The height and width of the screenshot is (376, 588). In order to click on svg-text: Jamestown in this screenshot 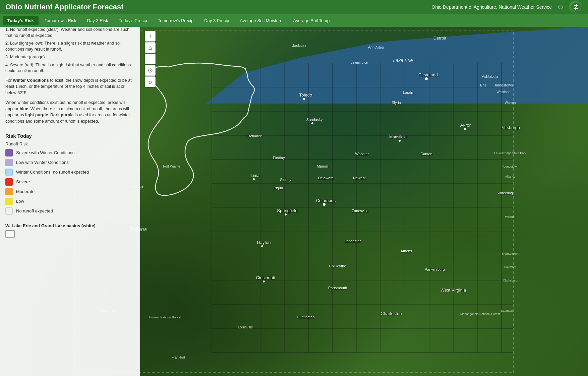, I will do `click(504, 85)`.